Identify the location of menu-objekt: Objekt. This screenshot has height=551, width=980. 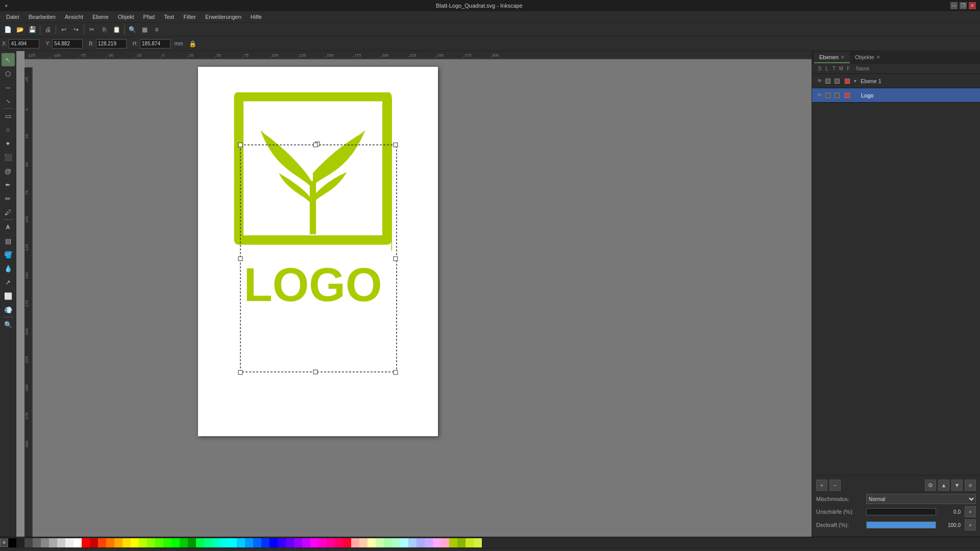
(126, 17).